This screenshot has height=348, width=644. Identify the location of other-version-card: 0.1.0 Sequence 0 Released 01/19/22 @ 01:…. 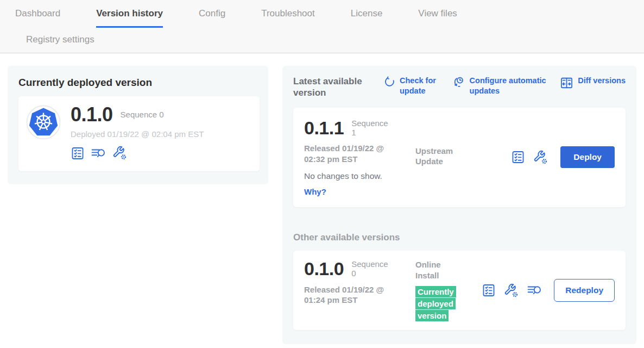
(459, 290).